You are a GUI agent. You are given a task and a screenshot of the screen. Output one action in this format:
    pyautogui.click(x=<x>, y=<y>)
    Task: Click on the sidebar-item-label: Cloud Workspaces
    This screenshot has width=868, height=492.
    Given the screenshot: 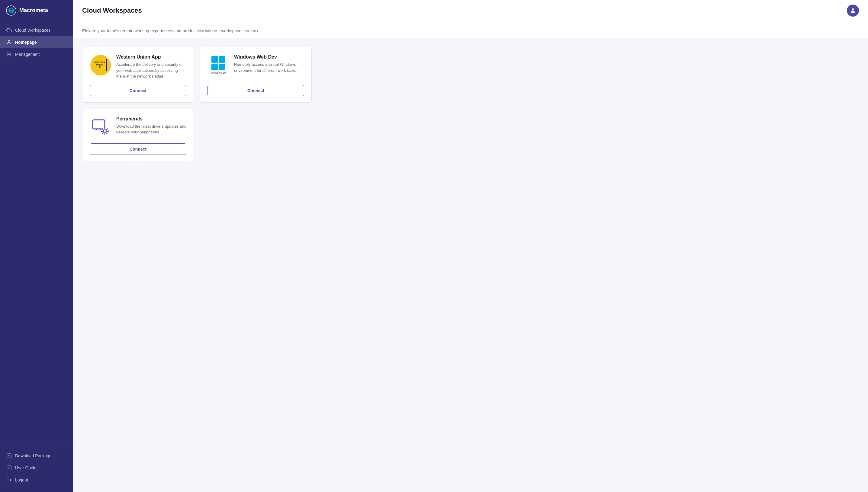 What is the action you would take?
    pyautogui.click(x=33, y=30)
    